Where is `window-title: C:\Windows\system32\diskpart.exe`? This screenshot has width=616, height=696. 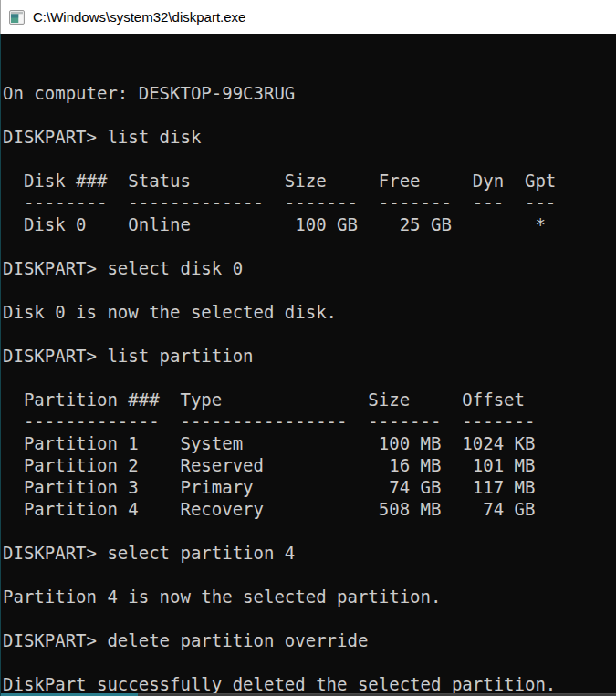
window-title: C:\Windows\system32\diskpart.exe is located at coordinates (139, 16).